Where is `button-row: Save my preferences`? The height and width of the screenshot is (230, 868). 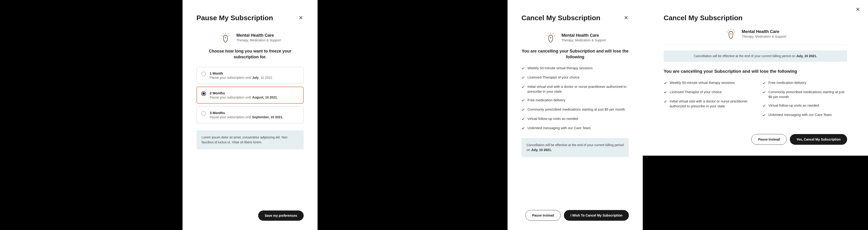
button-row: Save my preferences is located at coordinates (250, 212).